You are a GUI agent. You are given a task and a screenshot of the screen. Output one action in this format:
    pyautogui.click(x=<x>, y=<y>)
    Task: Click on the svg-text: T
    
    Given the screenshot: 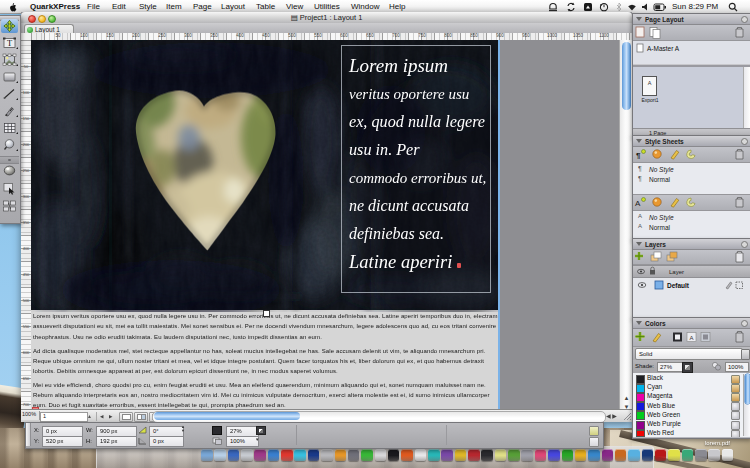 What is the action you would take?
    pyautogui.click(x=10, y=43)
    